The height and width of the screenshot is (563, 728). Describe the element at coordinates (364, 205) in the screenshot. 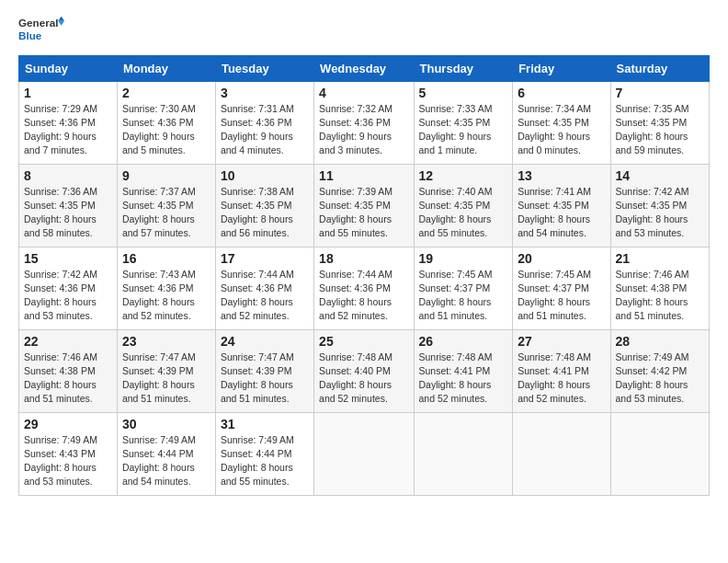

I see `calendar-week-2: 8Sunrise: 7:36 AMSunset: 4:35 PMDaylight…` at that location.